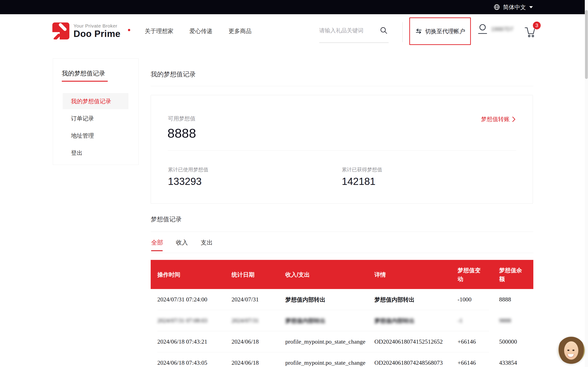  I want to click on table-header-cell: 详情, so click(409, 275).